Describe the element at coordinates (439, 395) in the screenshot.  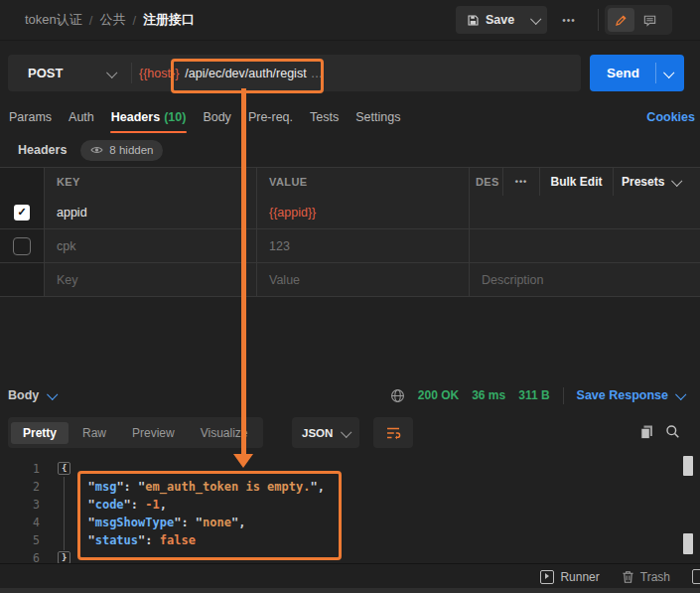
I see `status-badge: 200 OK` at that location.